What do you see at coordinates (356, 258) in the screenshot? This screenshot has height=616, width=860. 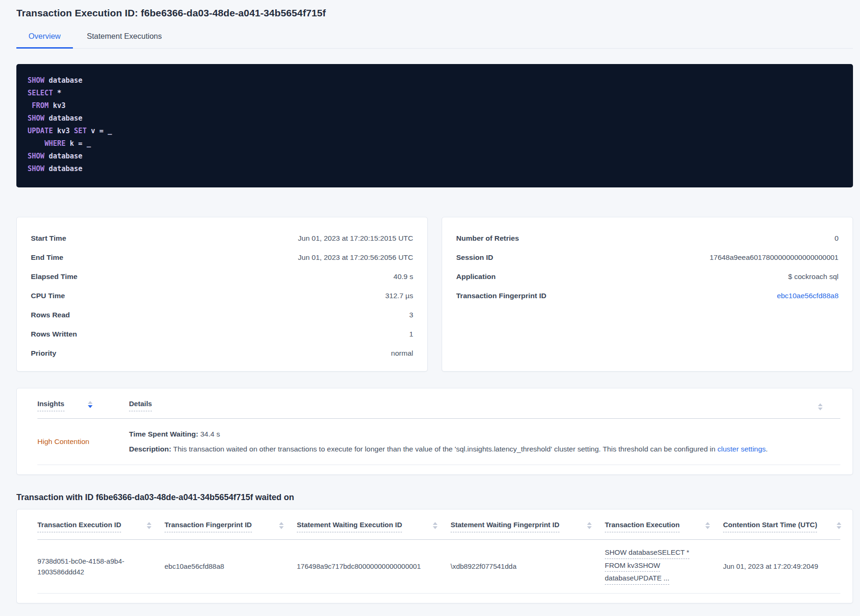 I see `summary-value: Jun 01, 2023 at 17:20:56:2056 UTC` at bounding box center [356, 258].